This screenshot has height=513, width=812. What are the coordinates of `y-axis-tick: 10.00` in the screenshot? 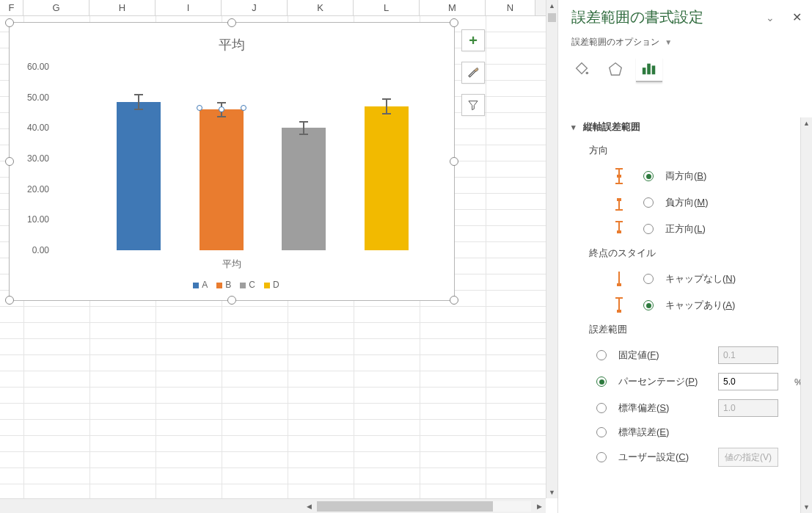 It's located at (34, 219).